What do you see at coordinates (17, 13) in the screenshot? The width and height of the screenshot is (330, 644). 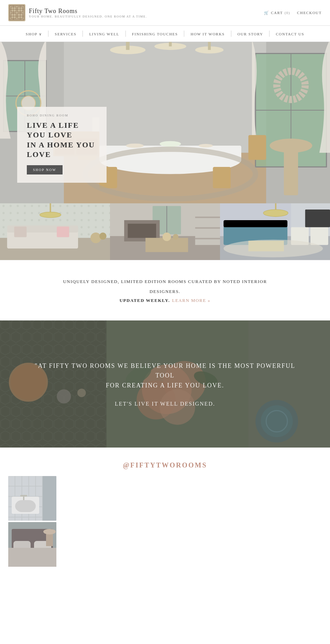 I see `logo-icon` at bounding box center [17, 13].